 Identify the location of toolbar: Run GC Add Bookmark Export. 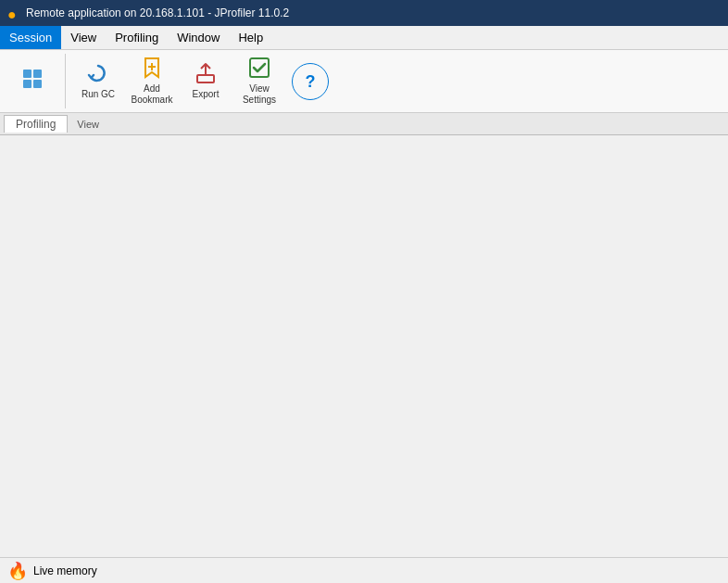
(364, 82).